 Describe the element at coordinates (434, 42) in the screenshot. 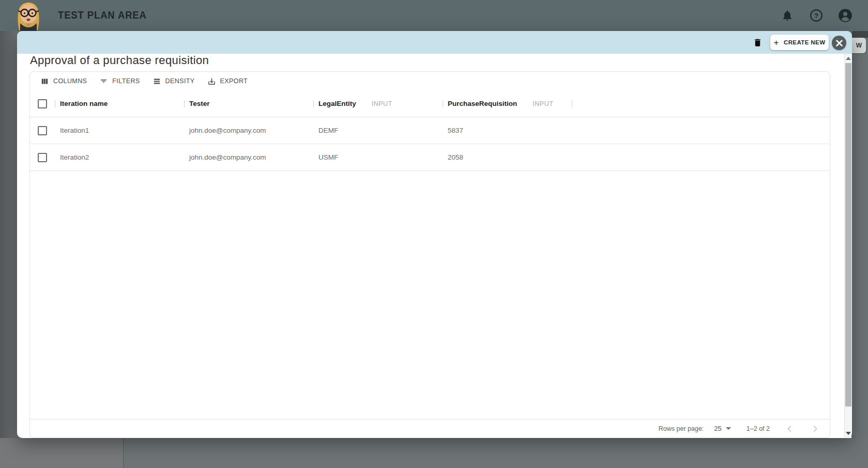

I see `modal-header-band: + CREATE NEW` at that location.